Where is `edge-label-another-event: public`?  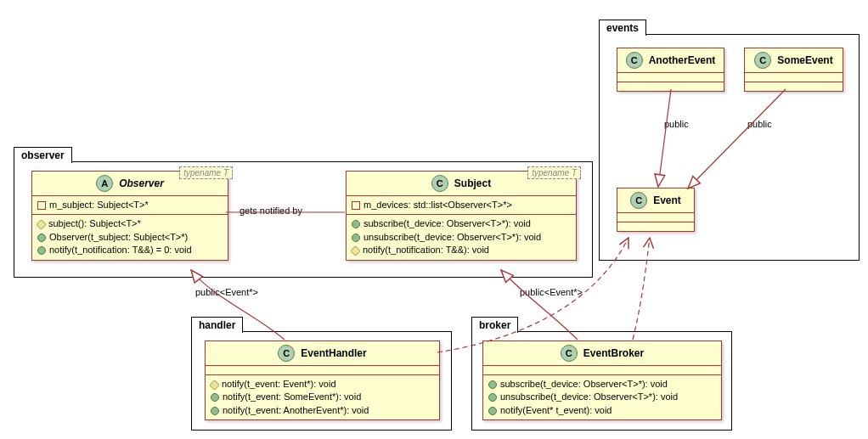 edge-label-another-event: public is located at coordinates (676, 124).